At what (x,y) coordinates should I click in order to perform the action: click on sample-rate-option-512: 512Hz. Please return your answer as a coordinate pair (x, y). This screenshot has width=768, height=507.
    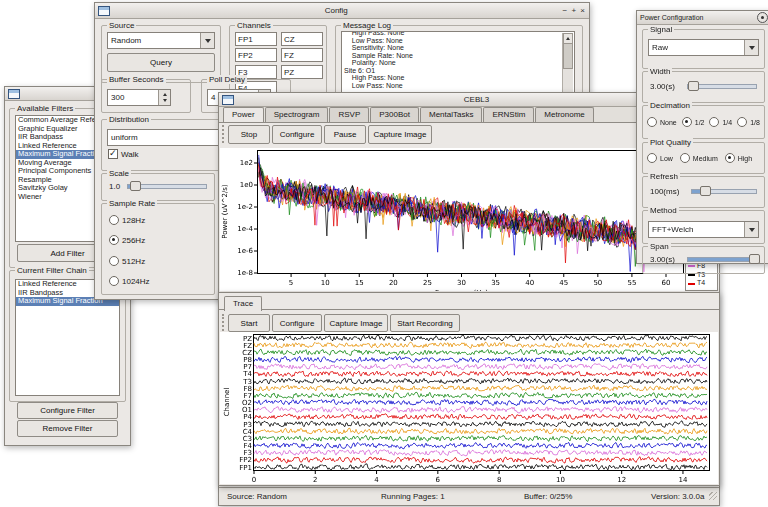
    Looking at the image, I should click on (127, 261).